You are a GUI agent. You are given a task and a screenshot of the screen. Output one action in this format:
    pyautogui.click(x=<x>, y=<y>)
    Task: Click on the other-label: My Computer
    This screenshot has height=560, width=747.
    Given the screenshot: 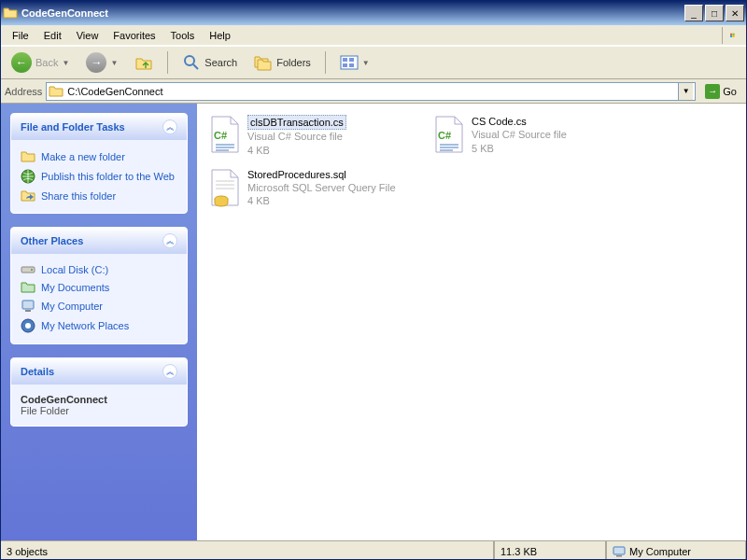 What is the action you would take?
    pyautogui.click(x=72, y=306)
    